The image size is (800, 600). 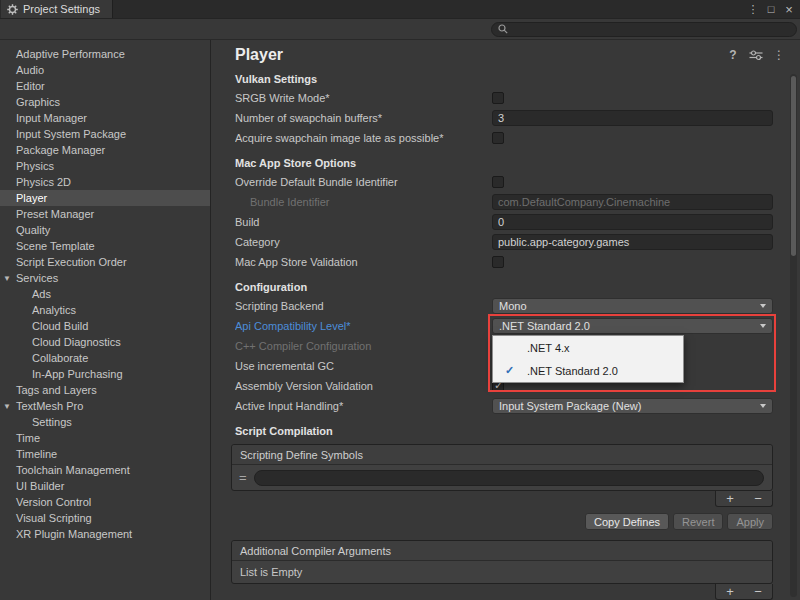 I want to click on sidebar-item-visual-scripting: Visual Scripting, so click(x=105, y=518).